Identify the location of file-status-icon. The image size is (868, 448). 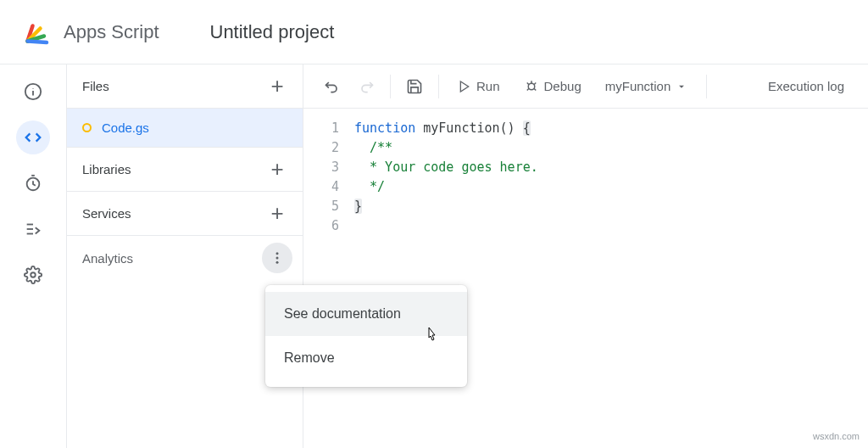
(86, 127).